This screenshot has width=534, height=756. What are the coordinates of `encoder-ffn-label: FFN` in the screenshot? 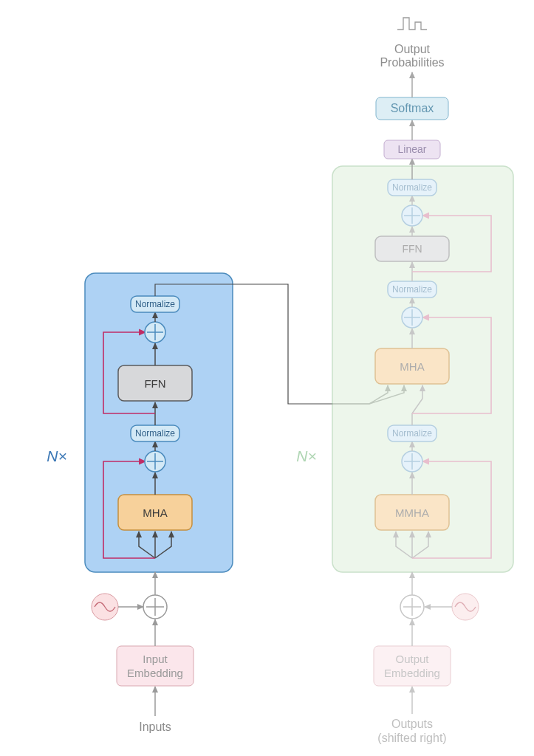 It's located at (155, 384).